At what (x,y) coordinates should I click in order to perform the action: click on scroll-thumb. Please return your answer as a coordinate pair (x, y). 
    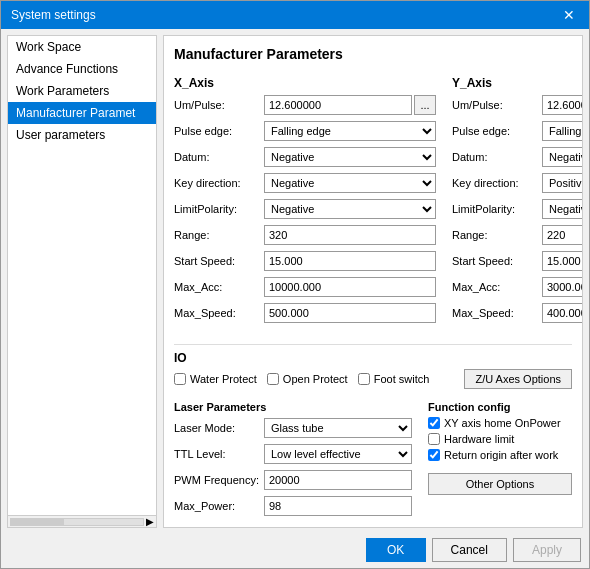
    Looking at the image, I should click on (38, 522).